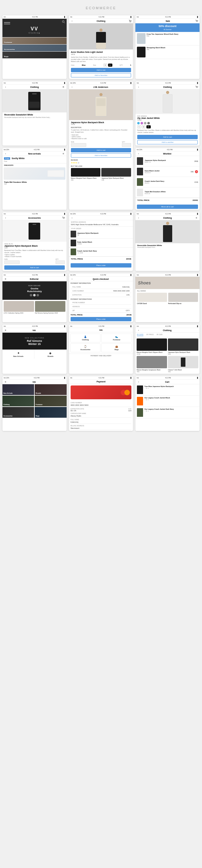 This screenshot has height=868, width=202. I want to click on back-icon-13: ‹, so click(72, 279).